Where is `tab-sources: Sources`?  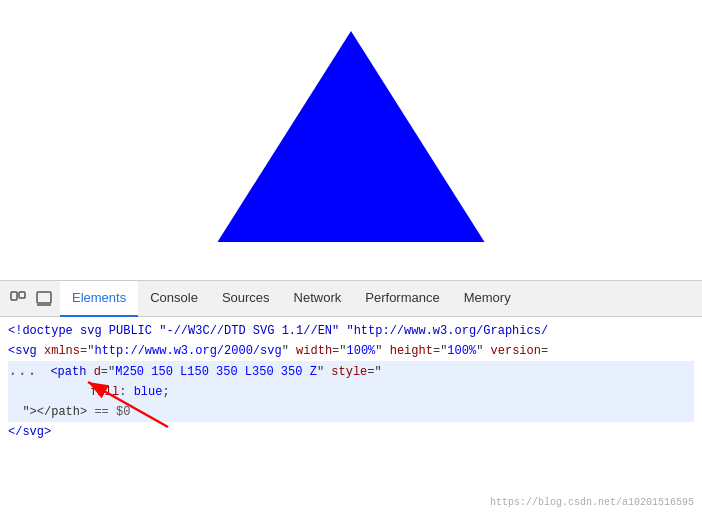
tab-sources: Sources is located at coordinates (246, 299).